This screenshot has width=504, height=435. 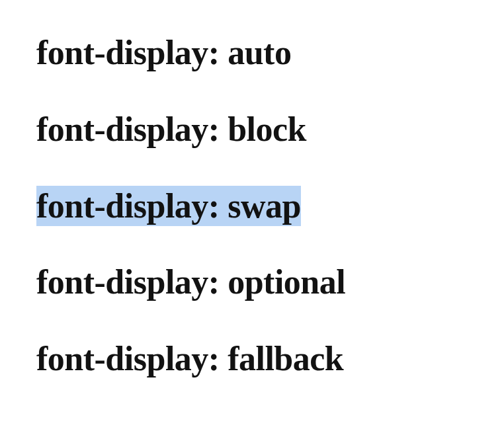 What do you see at coordinates (252, 359) in the screenshot?
I see `list-item: font-display: fallback` at bounding box center [252, 359].